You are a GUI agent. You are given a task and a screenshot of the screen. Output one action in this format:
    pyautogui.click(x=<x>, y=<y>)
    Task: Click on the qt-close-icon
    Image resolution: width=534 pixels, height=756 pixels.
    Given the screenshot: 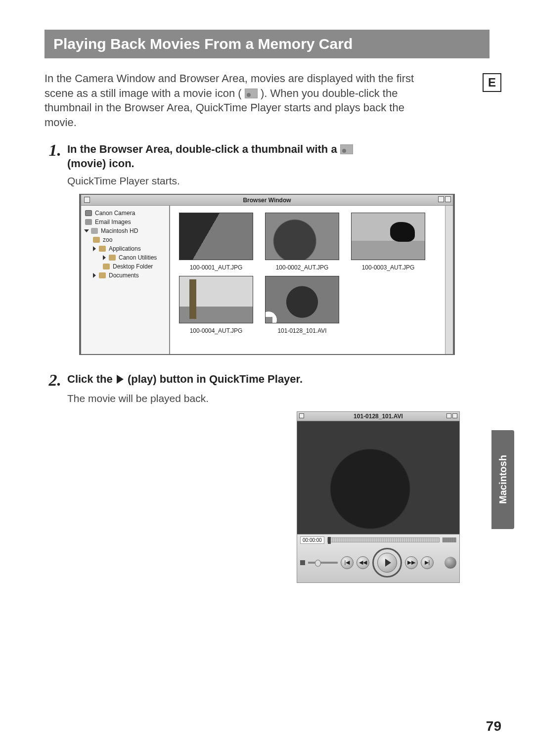 What is the action you would take?
    pyautogui.click(x=302, y=416)
    